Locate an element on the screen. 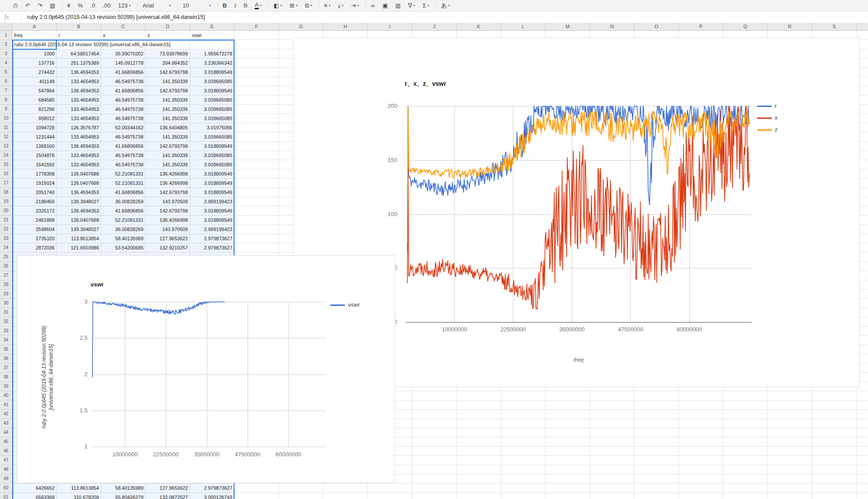 The height and width of the screenshot is (499, 868). cell-e51: 3.000126743 is located at coordinates (211, 496).